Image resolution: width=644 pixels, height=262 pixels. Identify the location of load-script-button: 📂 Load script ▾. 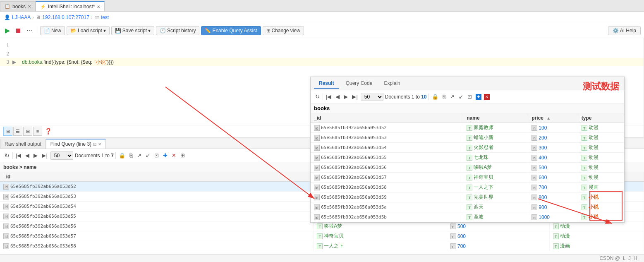
(88, 31).